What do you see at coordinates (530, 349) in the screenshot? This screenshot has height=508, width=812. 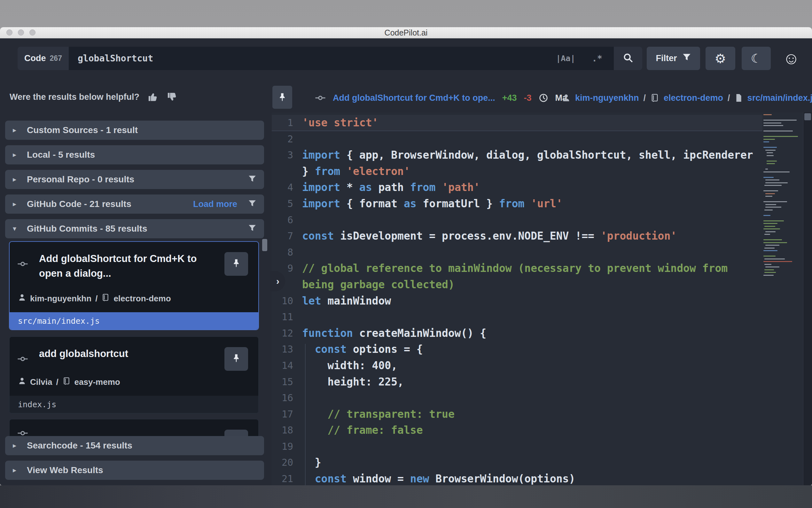 I see `code-line-text: const options = {` at bounding box center [530, 349].